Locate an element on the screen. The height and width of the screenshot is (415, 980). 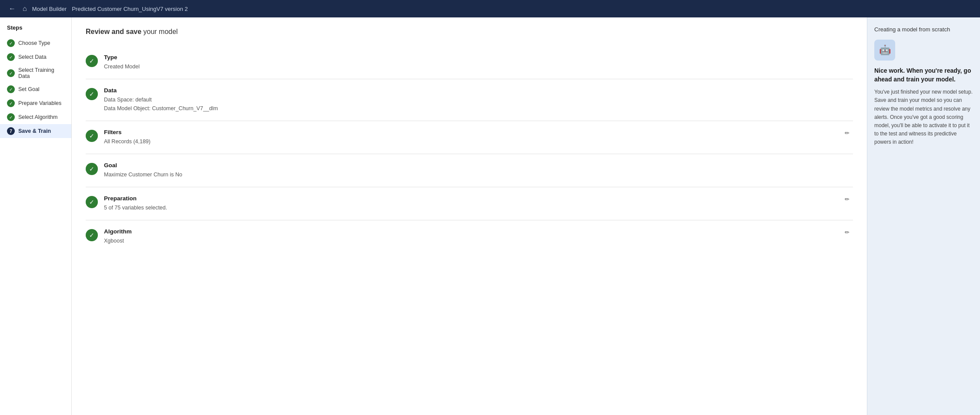
section-body-goal: Goal Maximize Customer Churn is No is located at coordinates (478, 171).